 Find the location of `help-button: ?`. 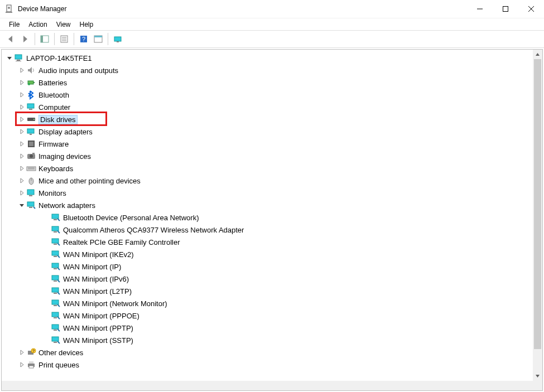

help-button: ? is located at coordinates (84, 39).